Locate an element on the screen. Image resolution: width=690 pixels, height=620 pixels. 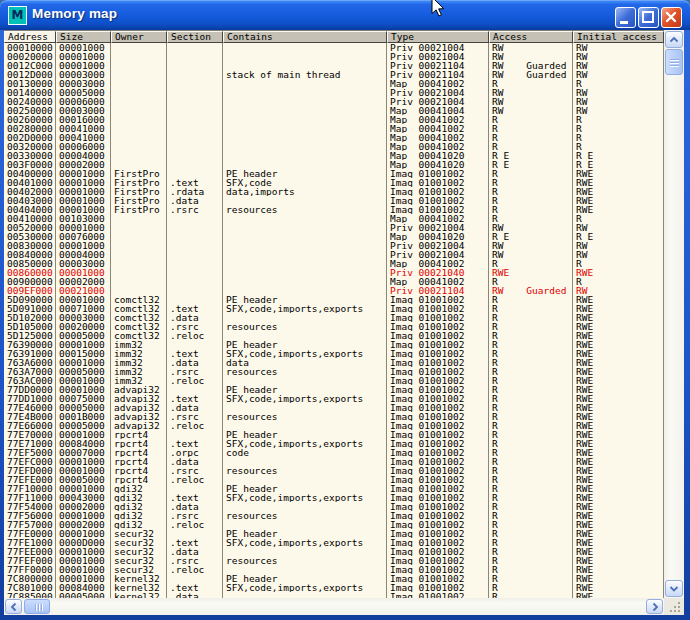
close-button is located at coordinates (672, 18).